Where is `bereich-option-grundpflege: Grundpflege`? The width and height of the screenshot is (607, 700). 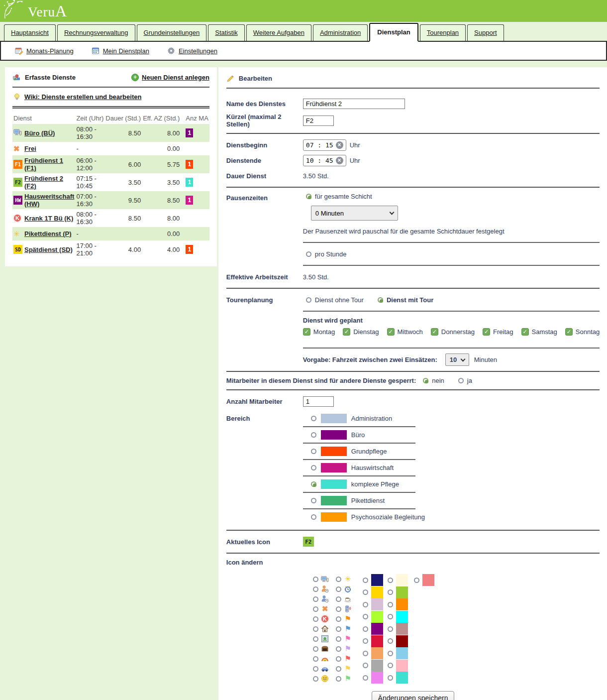
bereich-option-grundpflege: Grundpflege is located at coordinates (451, 451).